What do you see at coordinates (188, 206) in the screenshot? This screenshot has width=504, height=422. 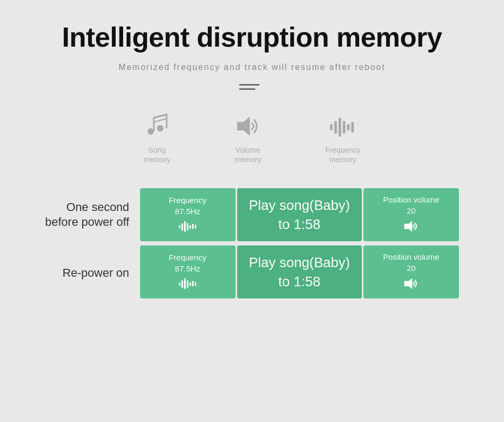 I see `cell-freq-1-text: Frequency87.5Hz` at bounding box center [188, 206].